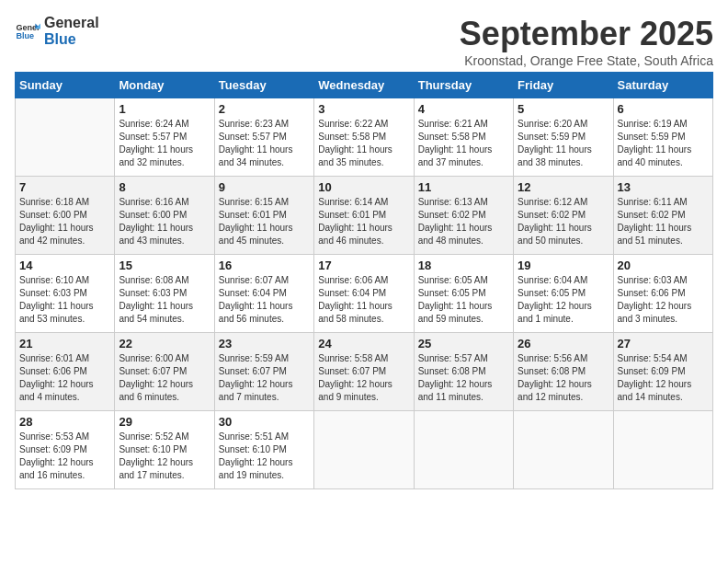 The height and width of the screenshot is (563, 728). Describe the element at coordinates (563, 215) in the screenshot. I see `calendar-cell: 12Sunrise: 6:12 AMSunset: 6:02 PMDayligh…` at that location.